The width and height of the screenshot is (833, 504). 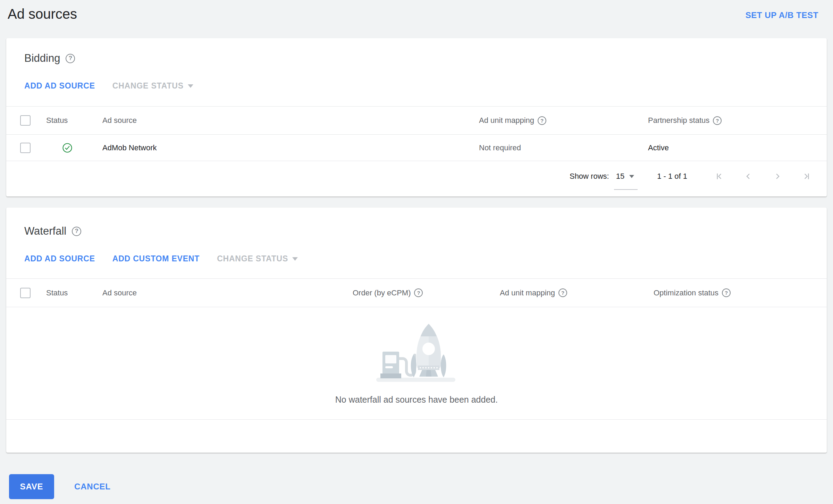 I want to click on waterfall-select-all-checkbox, so click(x=25, y=293).